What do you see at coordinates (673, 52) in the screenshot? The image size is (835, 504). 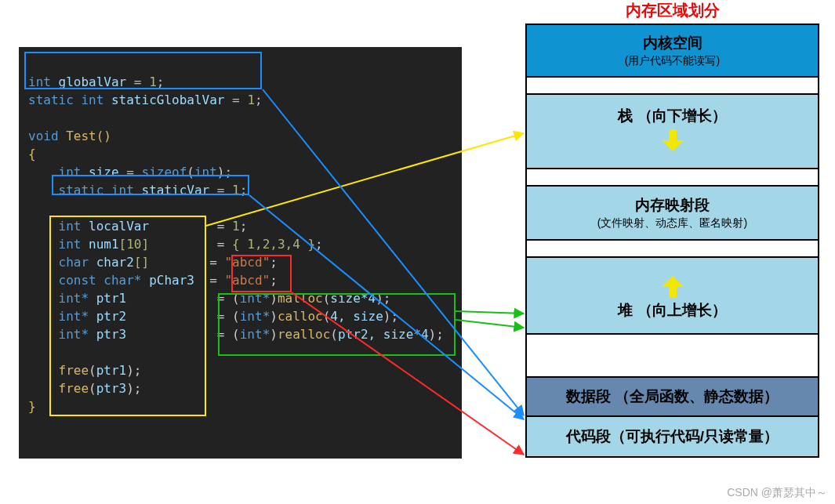 I see `mem-kernel: 内核空间 (用户代码不能读写)` at bounding box center [673, 52].